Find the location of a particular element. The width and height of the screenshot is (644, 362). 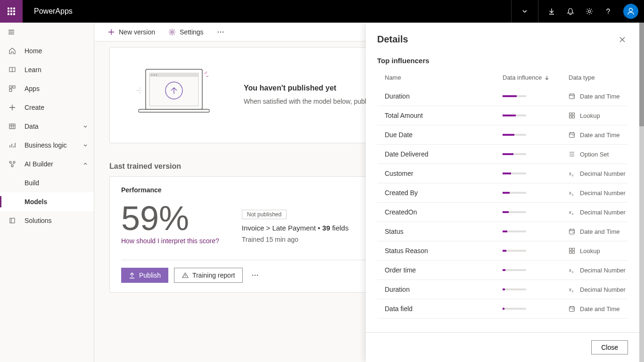

waffle-icon is located at coordinates (11, 11).